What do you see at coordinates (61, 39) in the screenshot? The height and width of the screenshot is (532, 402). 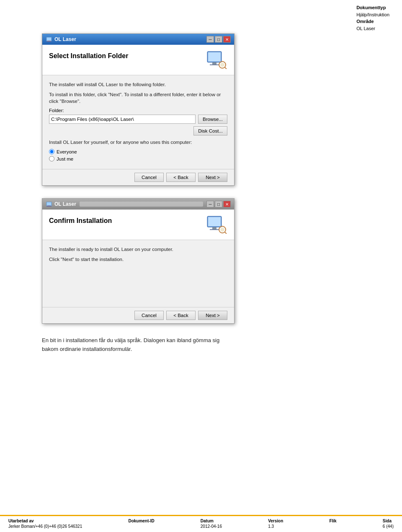 I see `title-bar-left-1: OL Laser` at bounding box center [61, 39].